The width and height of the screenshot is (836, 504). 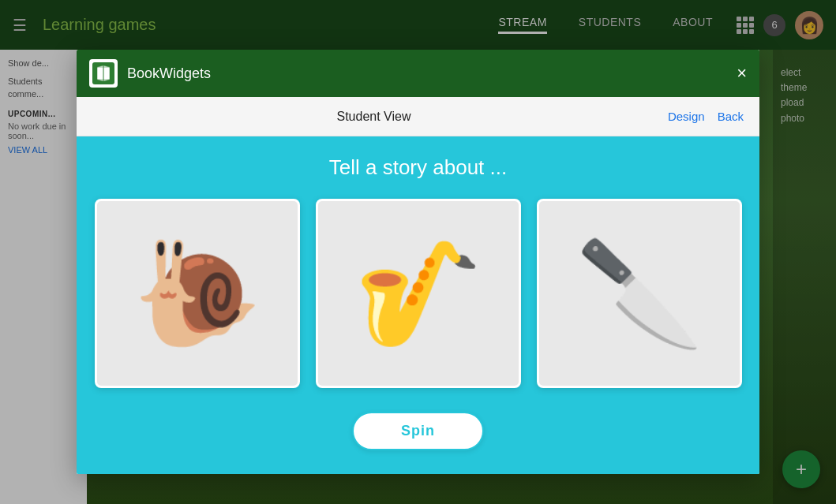 I want to click on saxophone-emoji: 🎷, so click(x=418, y=293).